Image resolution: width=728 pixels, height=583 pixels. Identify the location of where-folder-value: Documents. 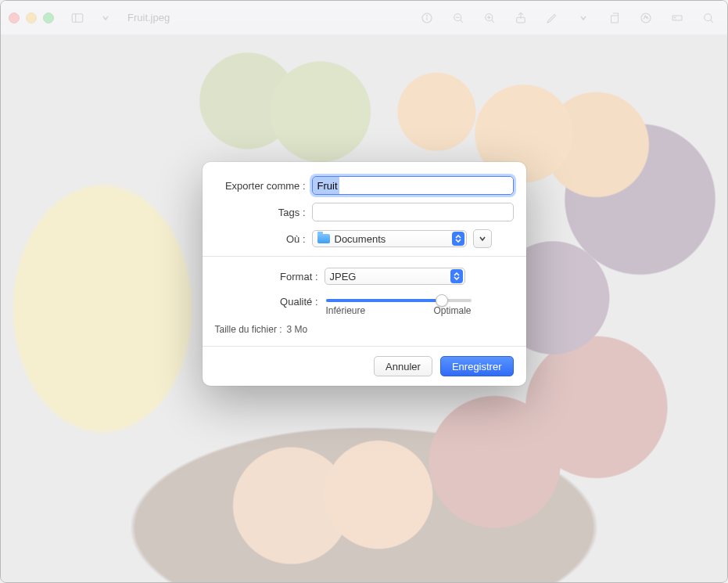
(360, 239).